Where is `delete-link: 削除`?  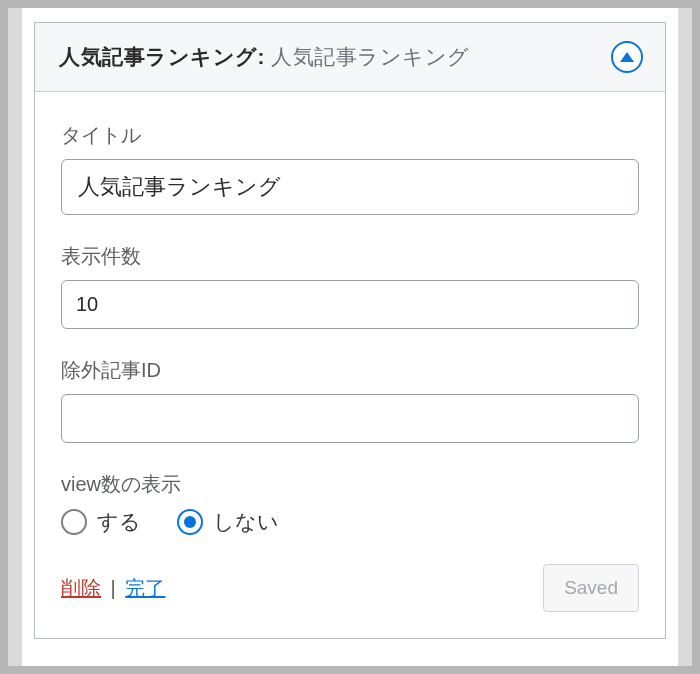 delete-link: 削除 is located at coordinates (81, 588).